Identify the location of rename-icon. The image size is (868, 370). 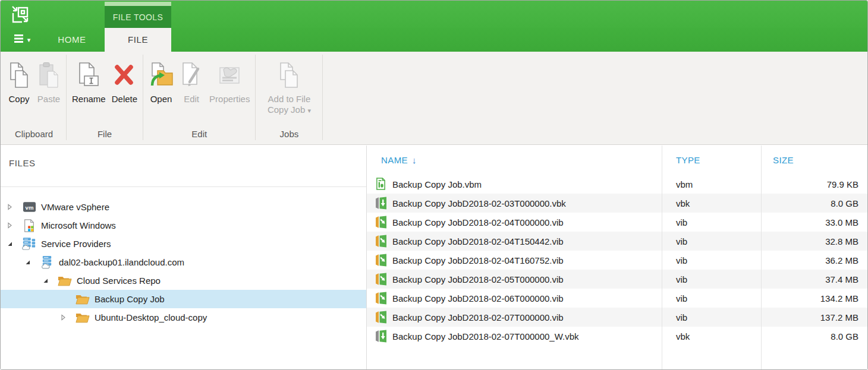
(89, 75).